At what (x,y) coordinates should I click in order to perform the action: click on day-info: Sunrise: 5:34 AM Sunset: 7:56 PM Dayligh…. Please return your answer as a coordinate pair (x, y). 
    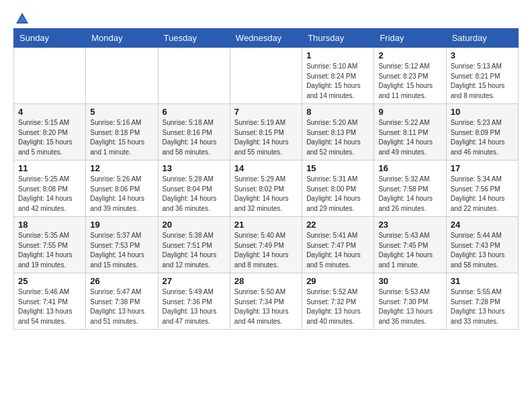
    Looking at the image, I should click on (482, 194).